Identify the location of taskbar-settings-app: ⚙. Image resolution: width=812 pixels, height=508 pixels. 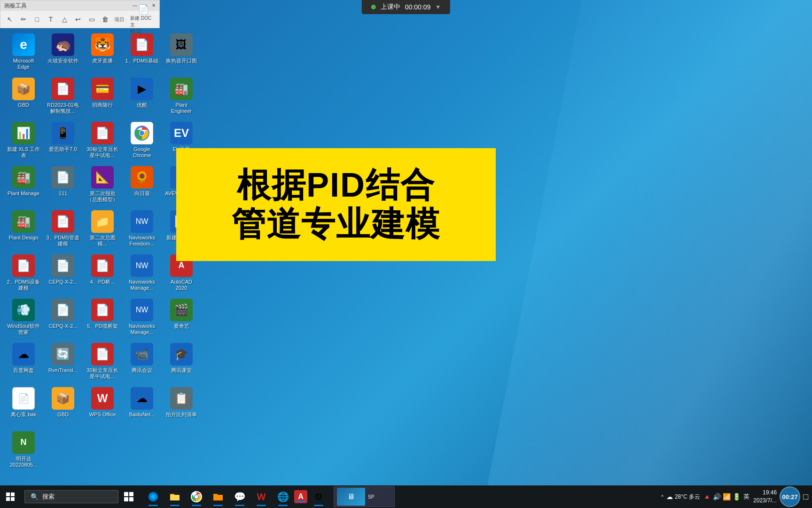
(319, 497).